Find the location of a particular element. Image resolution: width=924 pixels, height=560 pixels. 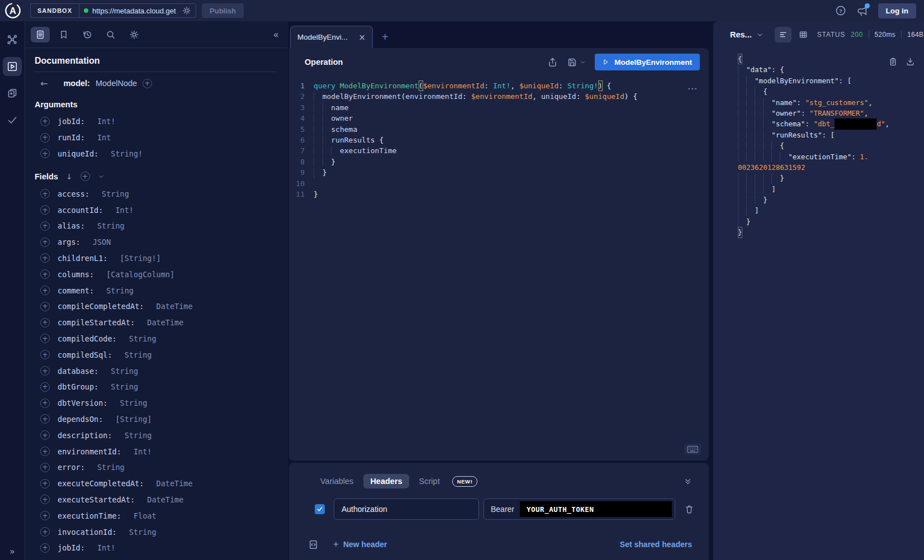

documentation-tab-icon is located at coordinates (40, 35).